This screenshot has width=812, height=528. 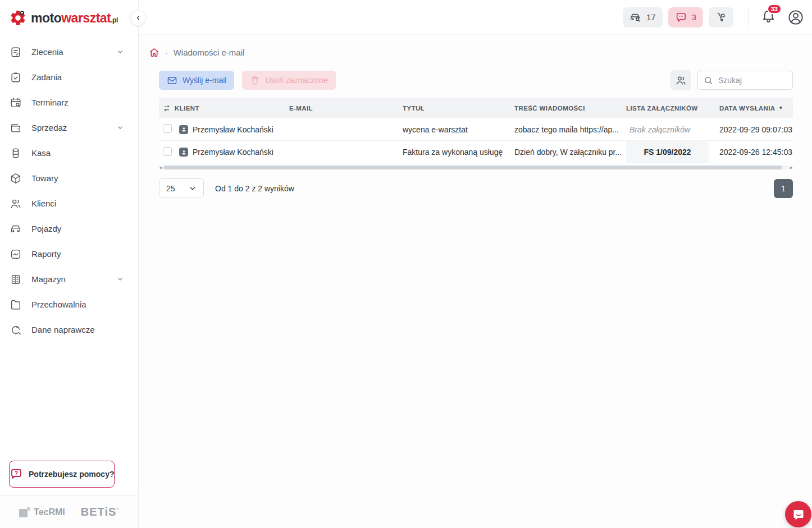 What do you see at coordinates (745, 80) in the screenshot?
I see `search-box` at bounding box center [745, 80].